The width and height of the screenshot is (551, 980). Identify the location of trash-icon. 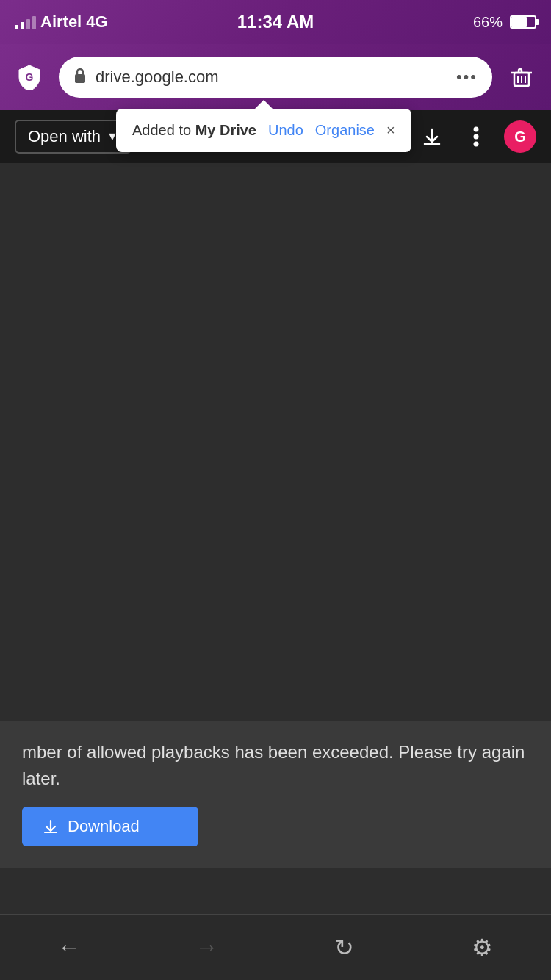
(522, 77).